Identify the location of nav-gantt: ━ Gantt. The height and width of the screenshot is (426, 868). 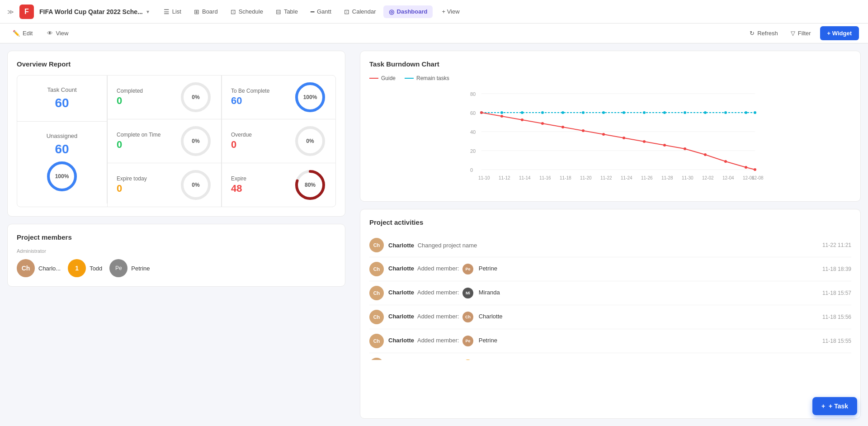
(321, 12).